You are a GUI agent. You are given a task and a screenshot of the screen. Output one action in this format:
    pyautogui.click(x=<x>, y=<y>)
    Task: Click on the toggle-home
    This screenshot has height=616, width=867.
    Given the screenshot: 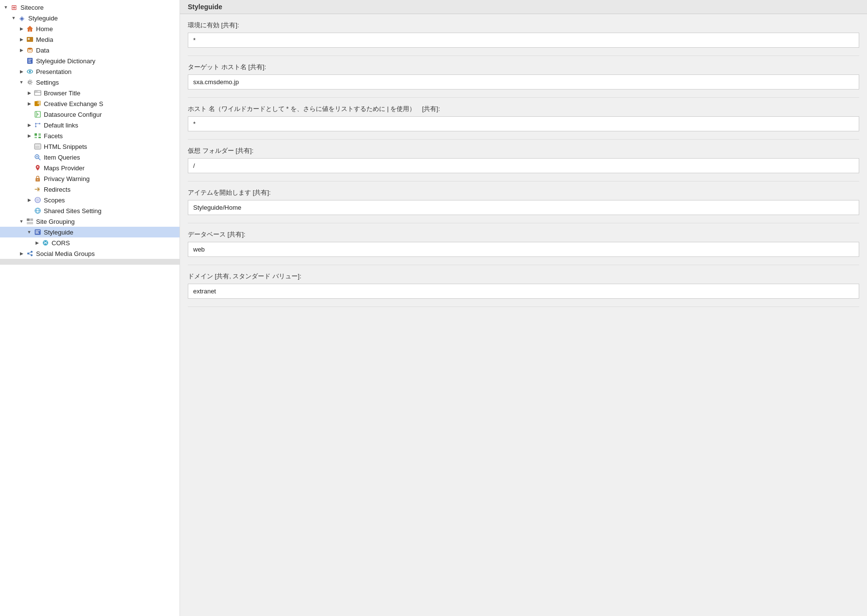 What is the action you would take?
    pyautogui.click(x=21, y=29)
    